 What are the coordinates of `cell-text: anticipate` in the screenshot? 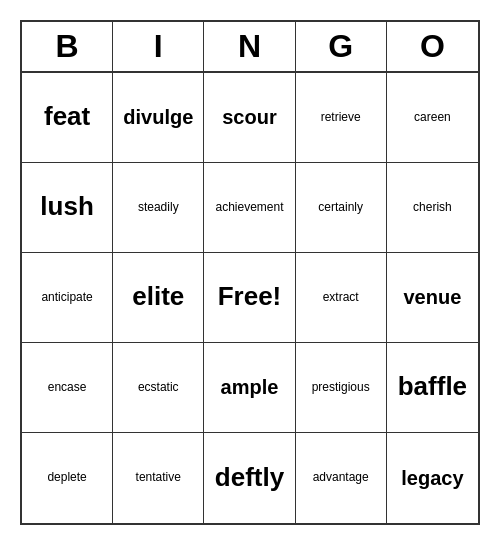 It's located at (66, 297).